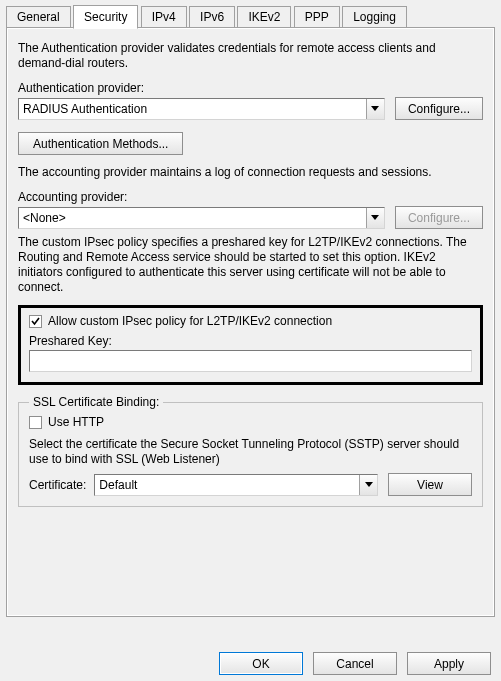 The height and width of the screenshot is (681, 501). Describe the element at coordinates (250, 16) in the screenshot. I see `tab-strip: General Security IPv4 IPv6 IKEv2 PPP Log…` at that location.